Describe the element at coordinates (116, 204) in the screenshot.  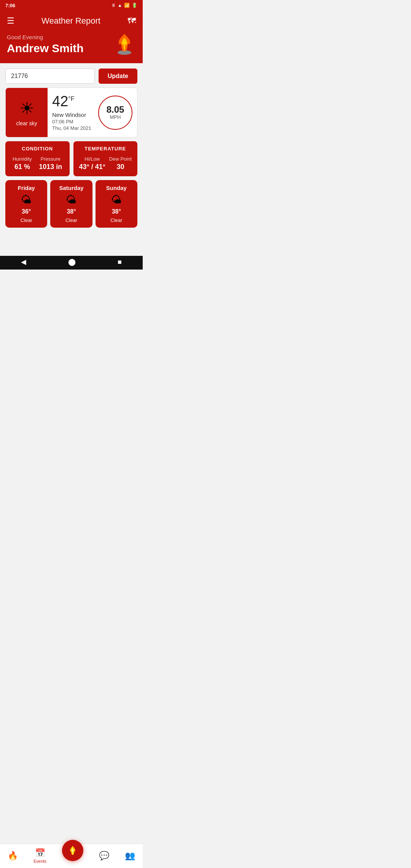
I see `forecast-card-sunday: Sunday 🌤 38° Clear` at that location.